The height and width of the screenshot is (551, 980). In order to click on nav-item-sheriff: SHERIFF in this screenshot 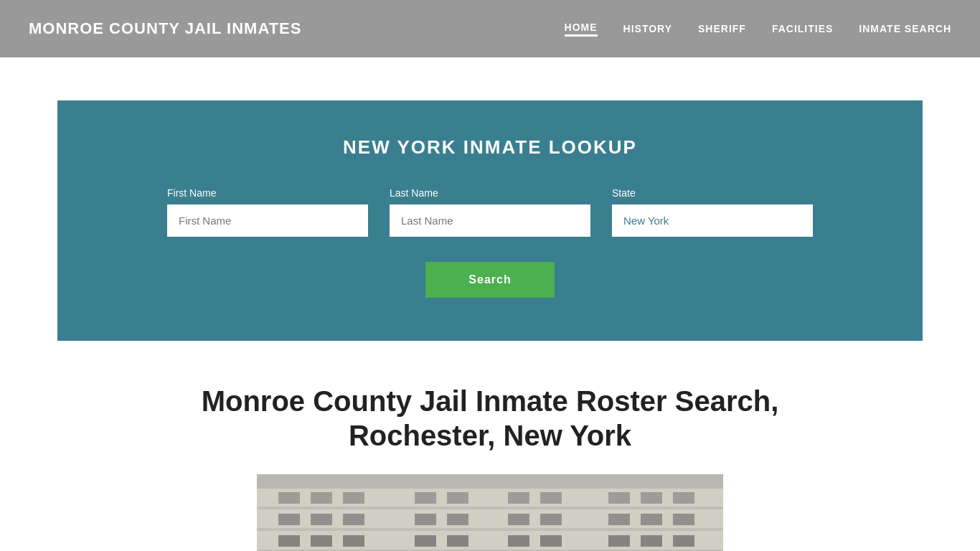, I will do `click(722, 29)`.